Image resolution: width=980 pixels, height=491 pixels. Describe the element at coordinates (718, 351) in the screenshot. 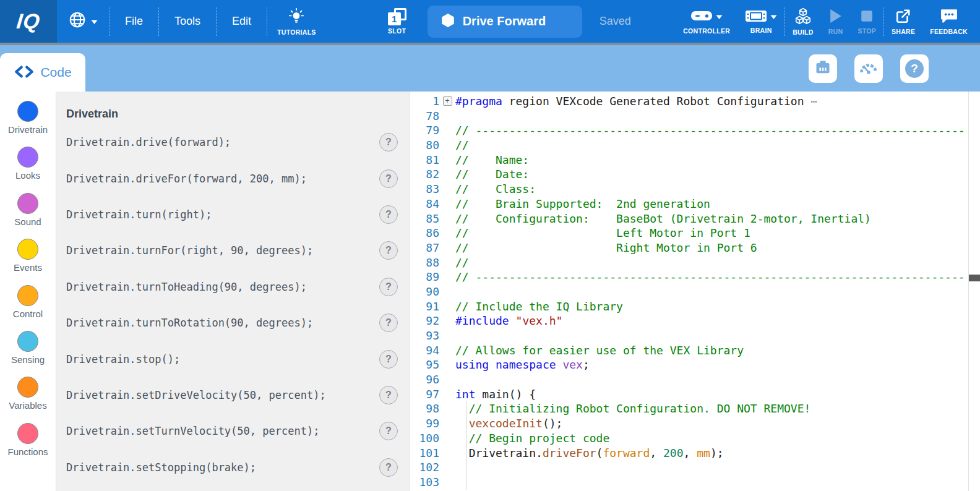

I see `code-text: // Allows for easier use of the VEX Libr…` at that location.